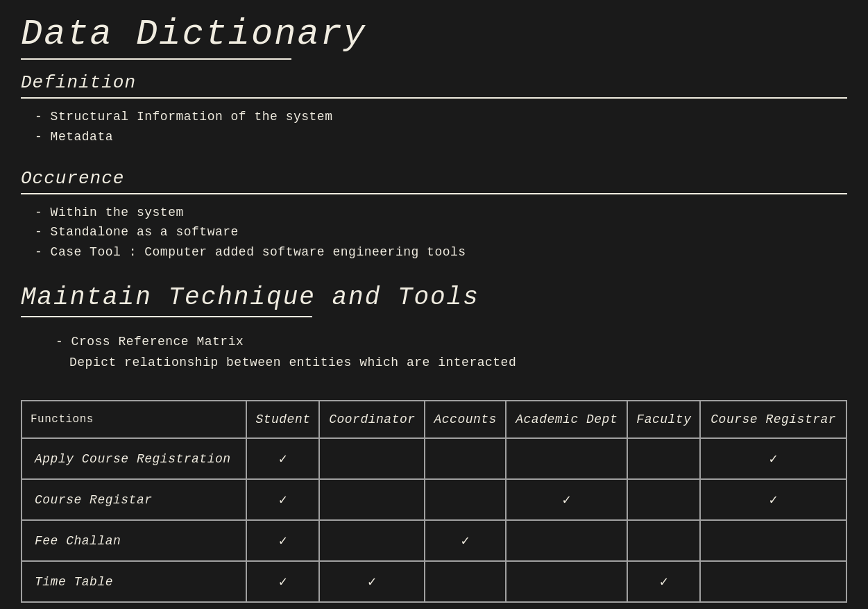 The image size is (868, 609). I want to click on page-title: Data Dictionary, so click(434, 35).